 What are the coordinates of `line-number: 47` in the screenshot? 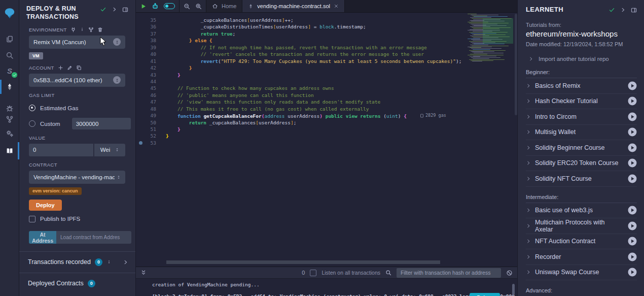 It's located at (146, 102).